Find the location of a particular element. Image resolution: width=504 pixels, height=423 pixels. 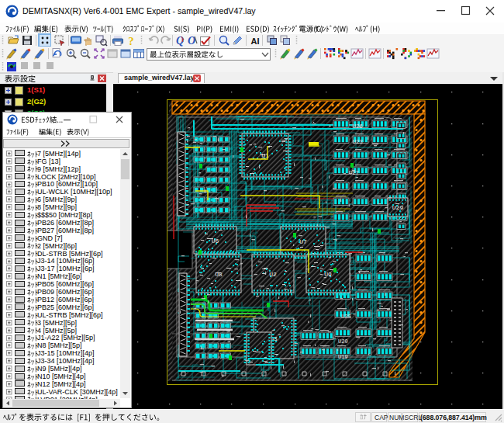

svg-text: U29 is located at coordinates (399, 208).